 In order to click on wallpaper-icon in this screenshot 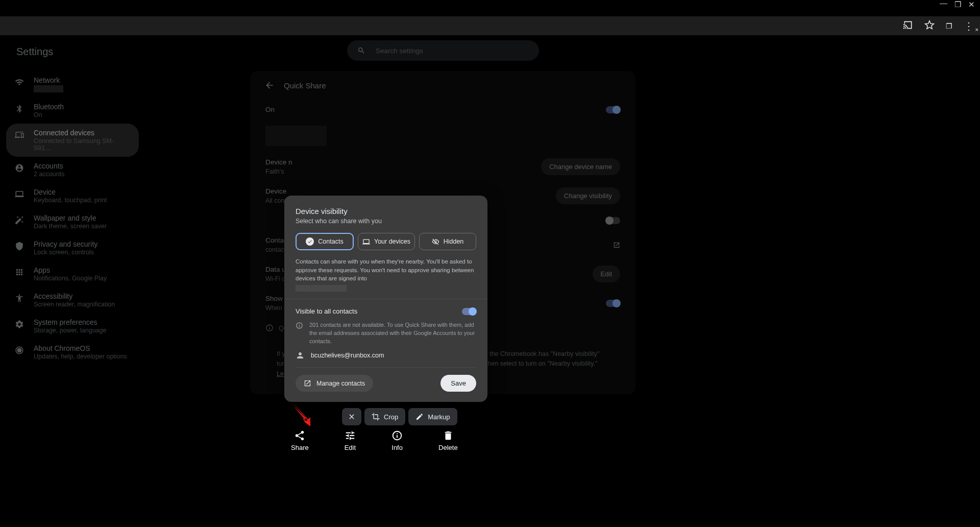, I will do `click(19, 220)`.